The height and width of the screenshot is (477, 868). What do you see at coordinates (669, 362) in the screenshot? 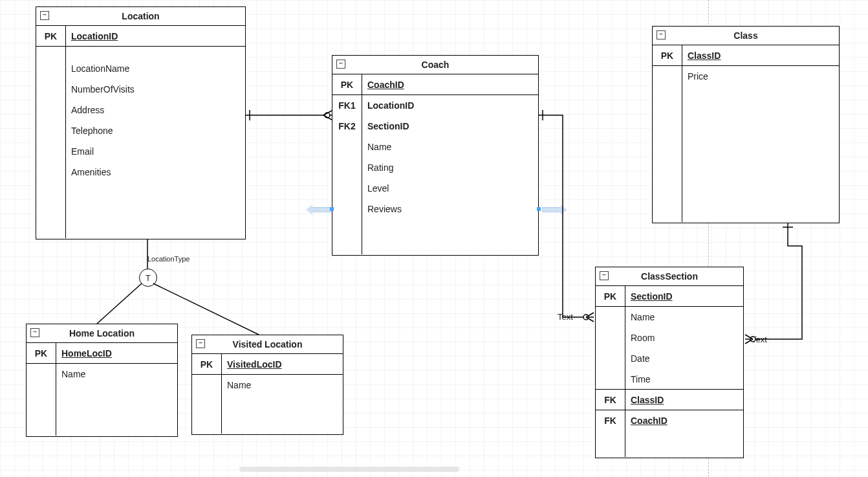
I see `entity-class-section: – ClassSection PKFKFK SectionIDNameRoomD…` at bounding box center [669, 362].